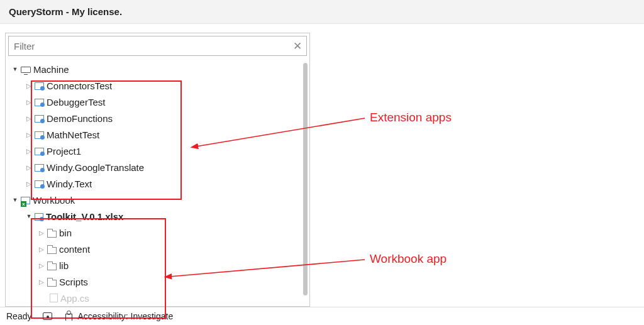 This screenshot has width=644, height=325. What do you see at coordinates (48, 316) in the screenshot?
I see `macro-record-icon` at bounding box center [48, 316].